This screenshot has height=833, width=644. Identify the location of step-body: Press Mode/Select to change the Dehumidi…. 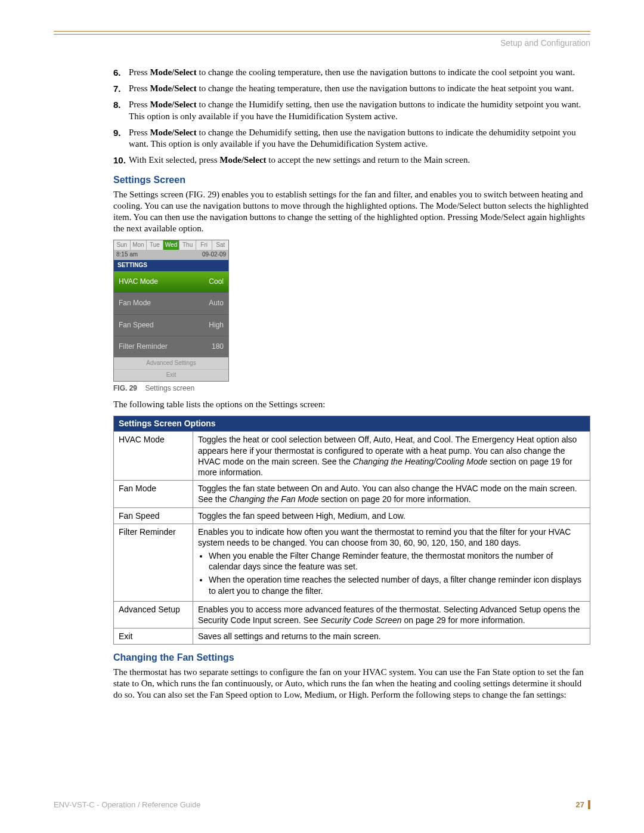
(360, 138).